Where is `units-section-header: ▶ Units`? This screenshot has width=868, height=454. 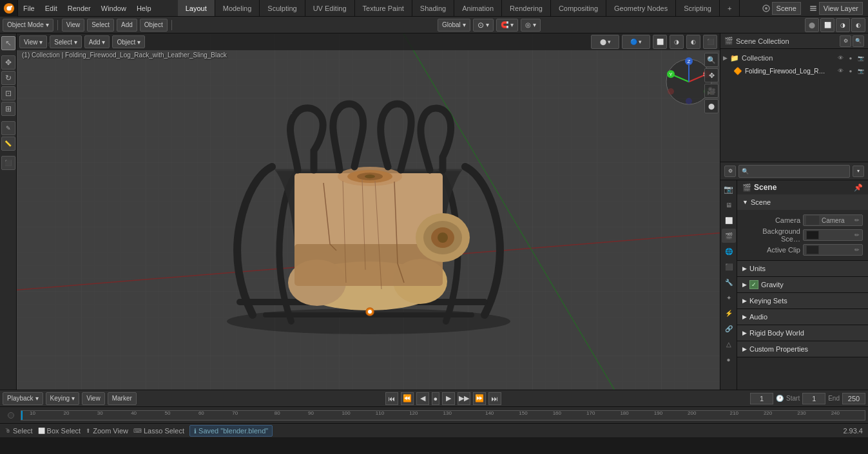
units-section-header: ▶ Units is located at coordinates (803, 269).